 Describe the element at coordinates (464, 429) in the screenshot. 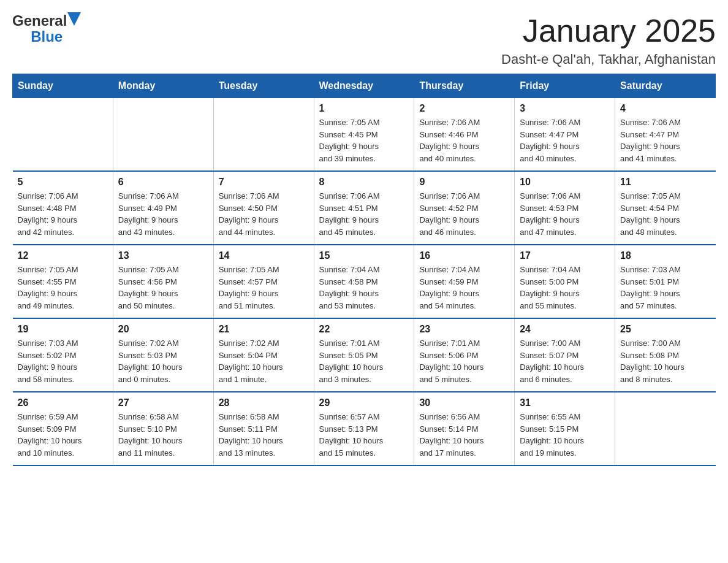

I see `day-cell: 30Sunrise: 6:56 AM Sunset: 5:14 PM Dayli…` at that location.